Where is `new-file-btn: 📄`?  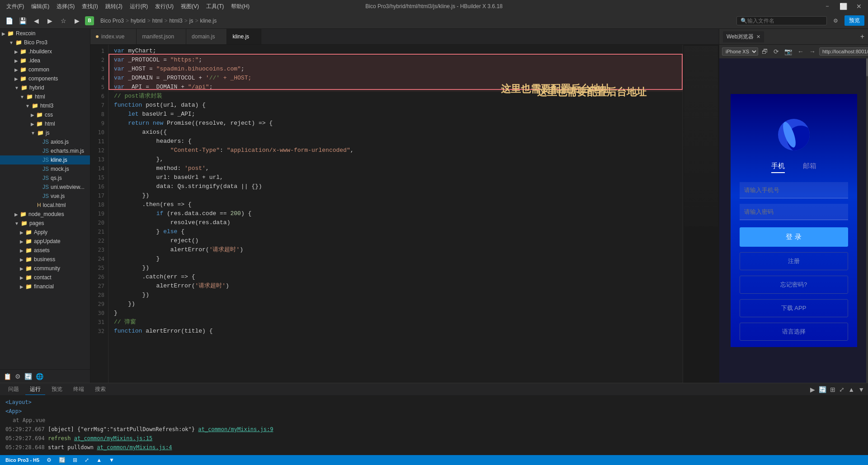
new-file-btn: 📄 is located at coordinates (9, 21).